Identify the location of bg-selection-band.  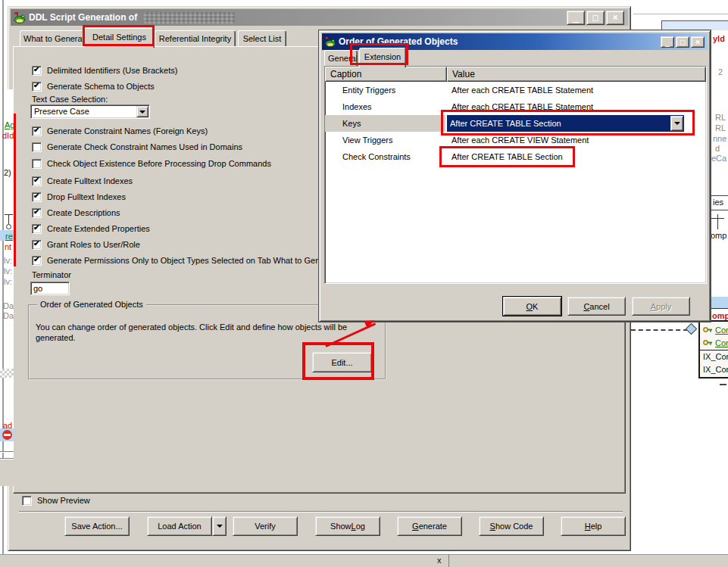
(720, 303).